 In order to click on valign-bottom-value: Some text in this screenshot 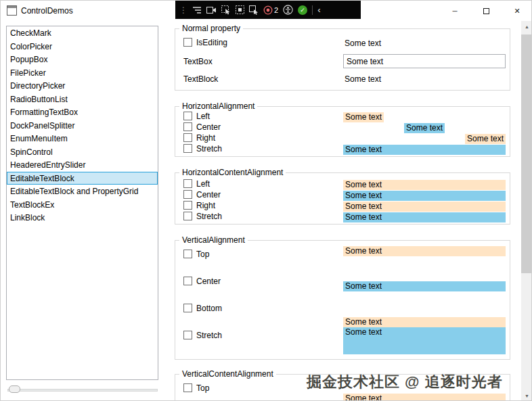, I will do `click(424, 322)`.